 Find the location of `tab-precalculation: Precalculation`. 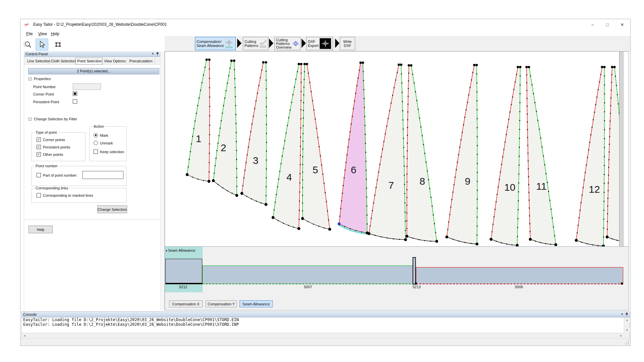

tab-precalculation: Precalculation is located at coordinates (141, 61).